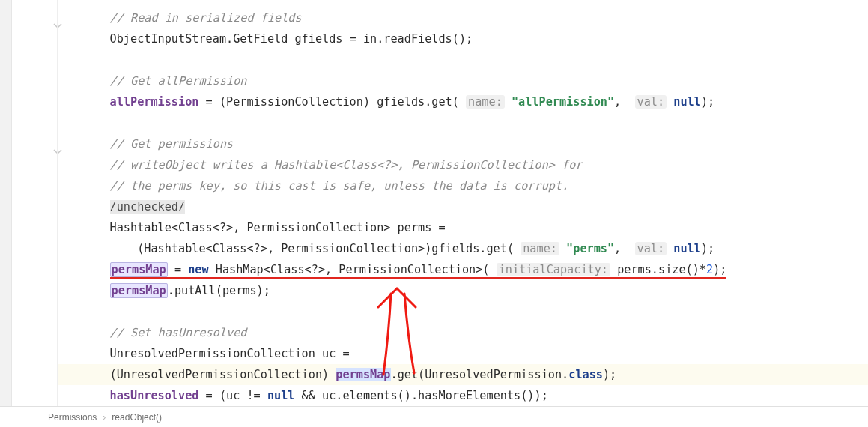 The image size is (868, 427). I want to click on code-line: // Set hasUnresolved, so click(165, 333).